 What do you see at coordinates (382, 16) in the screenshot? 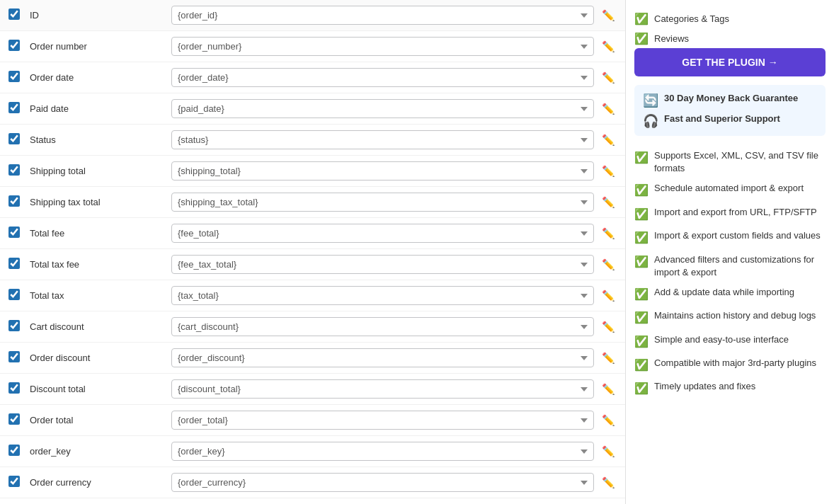
I see `field-select: {order_id}` at bounding box center [382, 16].